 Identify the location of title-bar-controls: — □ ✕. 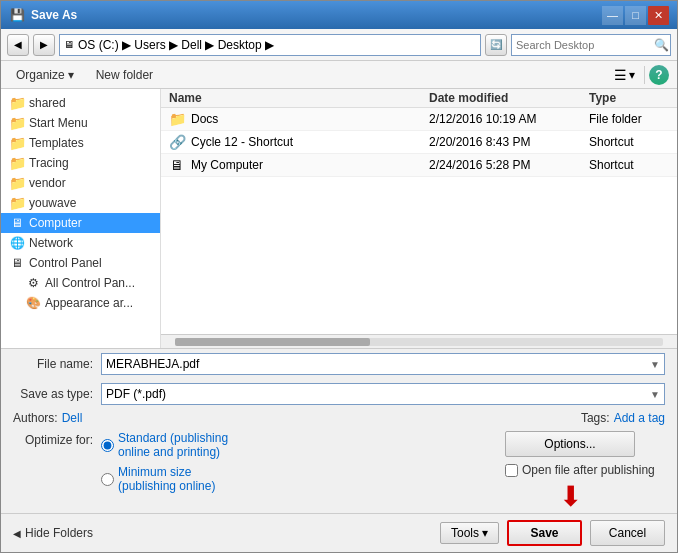
(636, 16).